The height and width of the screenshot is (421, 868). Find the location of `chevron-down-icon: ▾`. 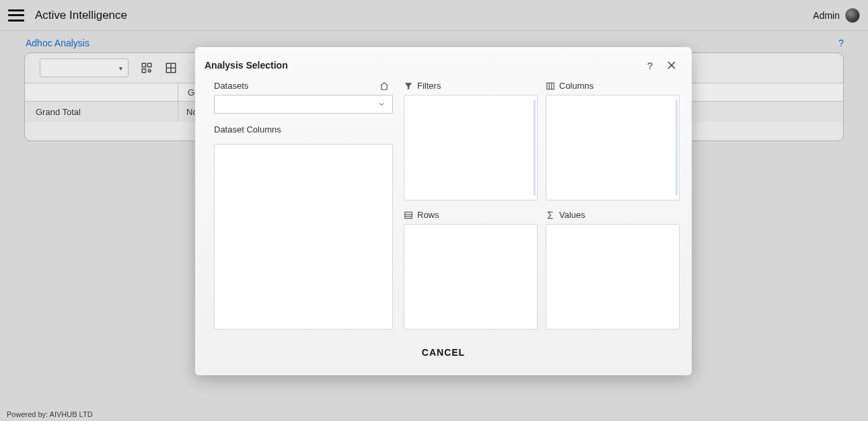

chevron-down-icon: ▾ is located at coordinates (121, 69).